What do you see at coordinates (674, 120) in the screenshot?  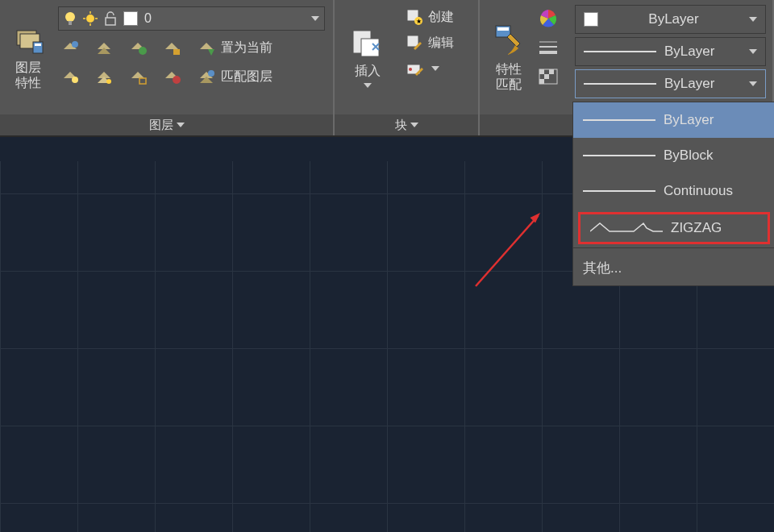 I see `linetype-option-bylayer: ByLayer` at bounding box center [674, 120].